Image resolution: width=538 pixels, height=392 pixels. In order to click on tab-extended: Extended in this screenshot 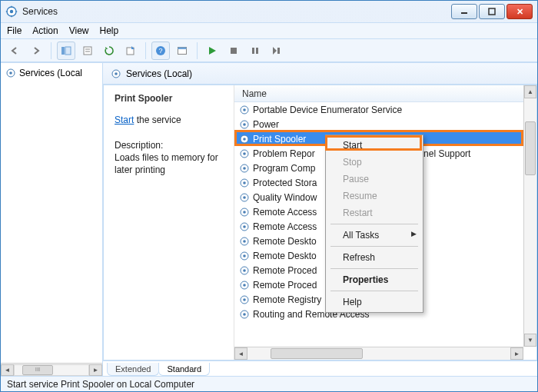, I will do `click(133, 369)`.